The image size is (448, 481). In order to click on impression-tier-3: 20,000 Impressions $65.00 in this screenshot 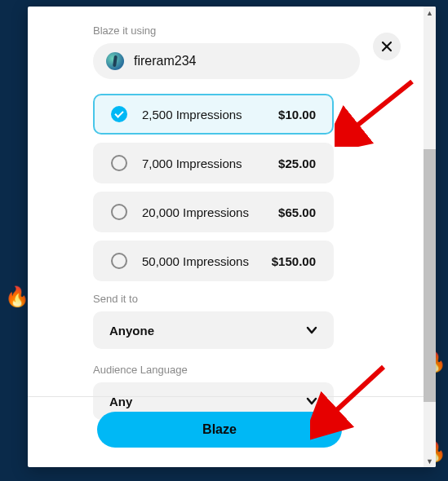, I will do `click(214, 212)`.